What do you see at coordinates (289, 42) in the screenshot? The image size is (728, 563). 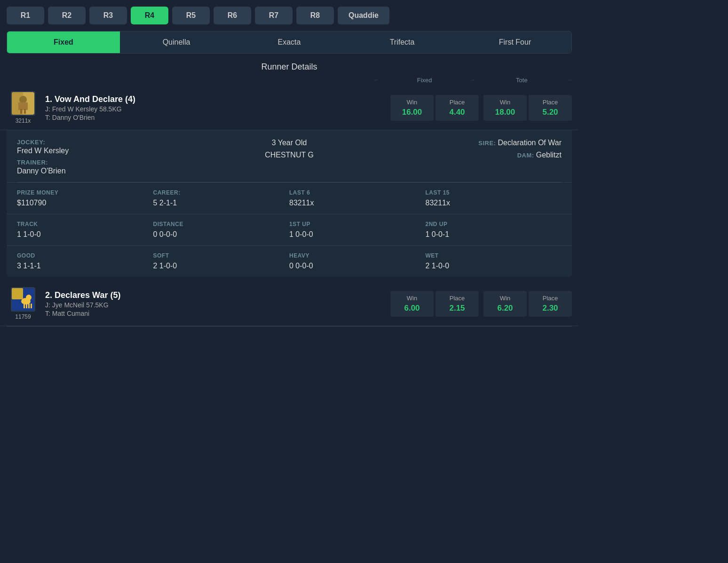 I see `bet-tabs-container: Fixed Quinella Exacta Trifecta First Fou…` at bounding box center [289, 42].